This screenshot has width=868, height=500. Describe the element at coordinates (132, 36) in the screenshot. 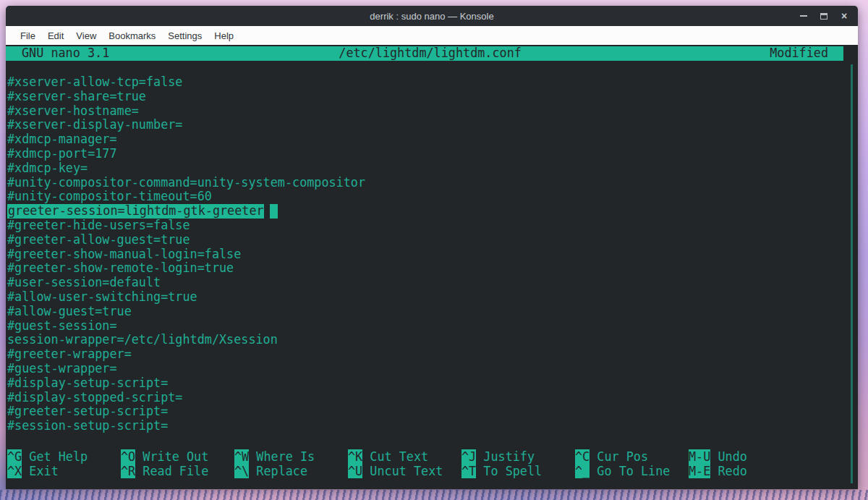

I see `menu-item: Bookmarks` at that location.